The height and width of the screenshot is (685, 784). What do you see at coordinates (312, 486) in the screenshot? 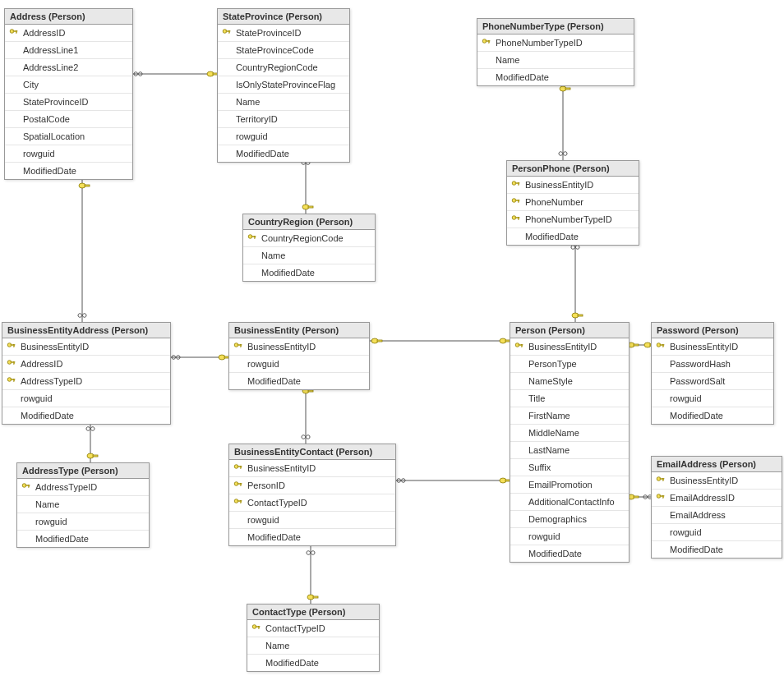
I see `table-column: PersonID` at bounding box center [312, 486].